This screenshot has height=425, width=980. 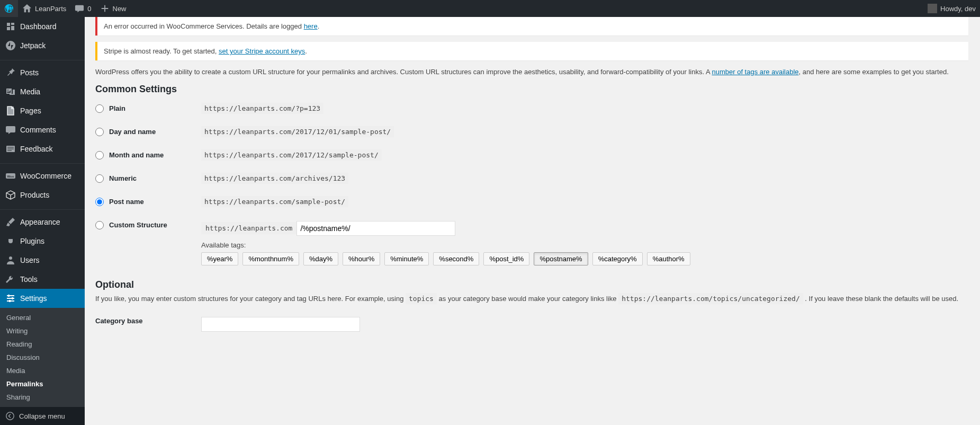 What do you see at coordinates (11, 73) in the screenshot?
I see `pin-icon` at bounding box center [11, 73].